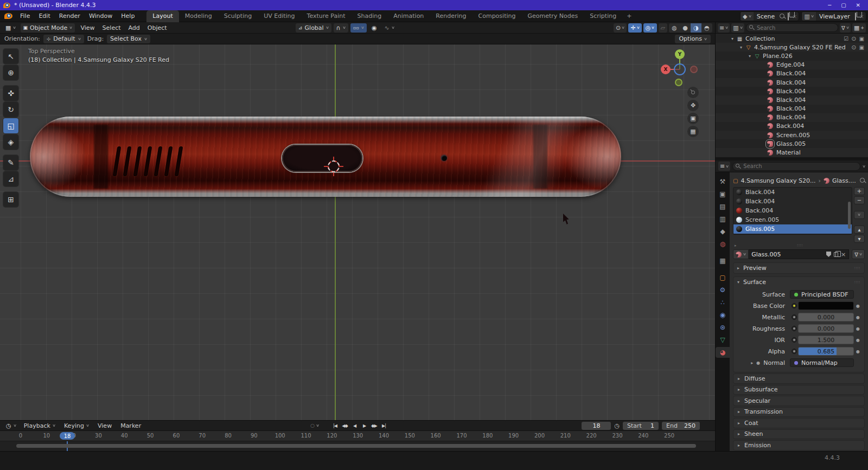 The image size is (868, 470). Describe the element at coordinates (451, 16) in the screenshot. I see `workspace-tab: Rendering` at that location.